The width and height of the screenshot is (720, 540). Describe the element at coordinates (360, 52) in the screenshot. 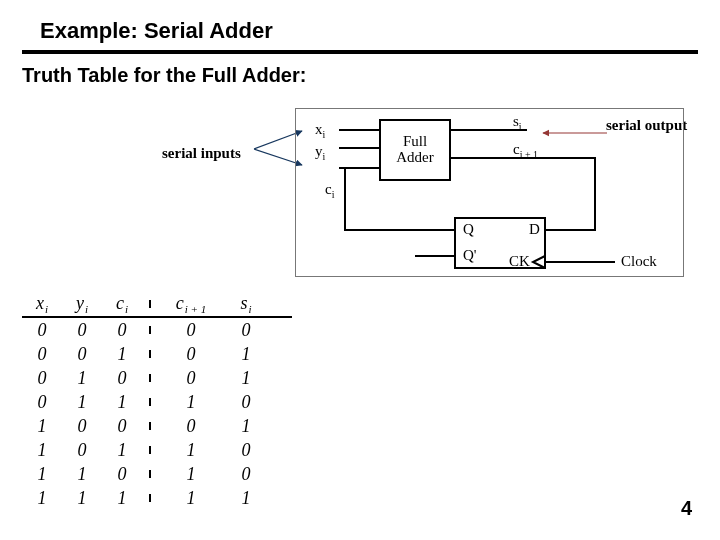

I see `title-underline` at that location.